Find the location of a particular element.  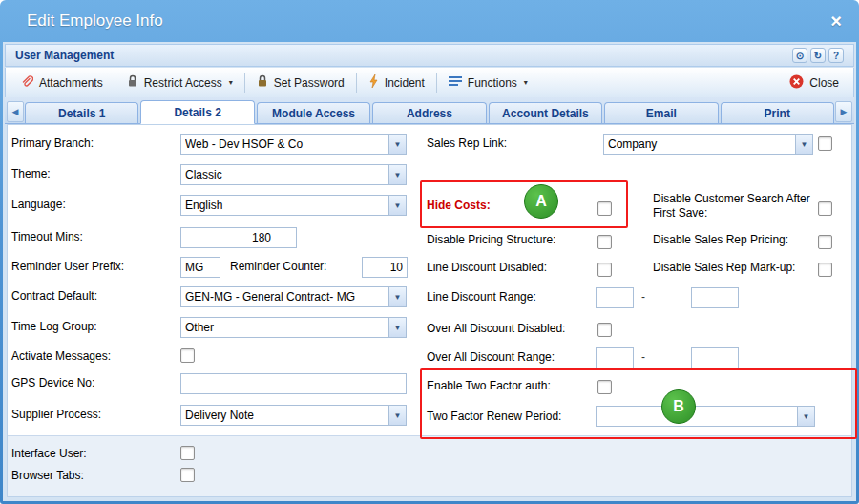

timeout-mins-input is located at coordinates (239, 238).